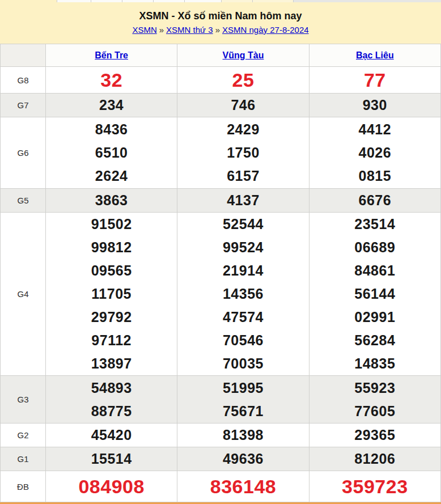 Image resolution: width=441 pixels, height=504 pixels. Describe the element at coordinates (375, 81) in the screenshot. I see `prize-numbers-cell-g8-col2: 77` at that location.